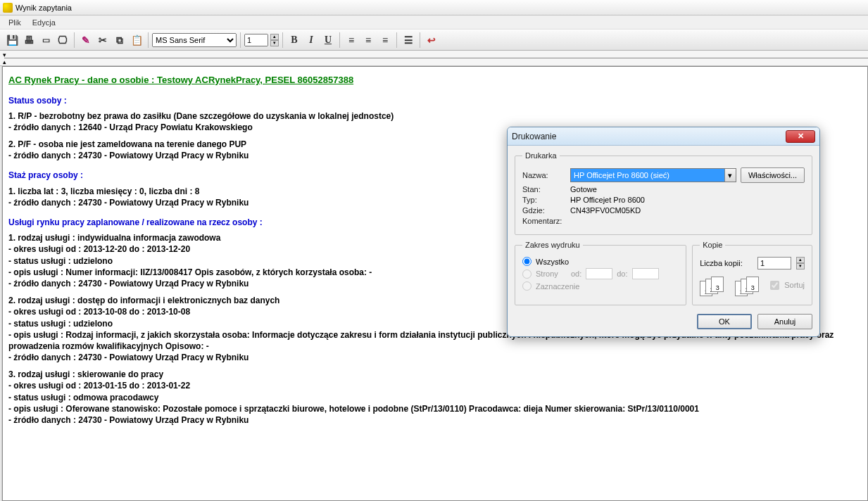  What do you see at coordinates (800, 263) in the screenshot?
I see `copies-spinner: ▴▾` at bounding box center [800, 263].